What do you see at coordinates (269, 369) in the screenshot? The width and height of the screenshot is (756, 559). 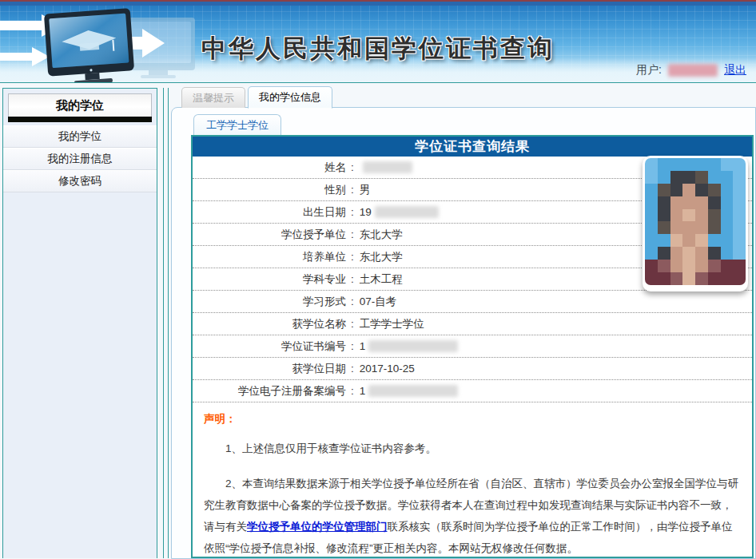 I see `row-label: 获学位日期` at bounding box center [269, 369].